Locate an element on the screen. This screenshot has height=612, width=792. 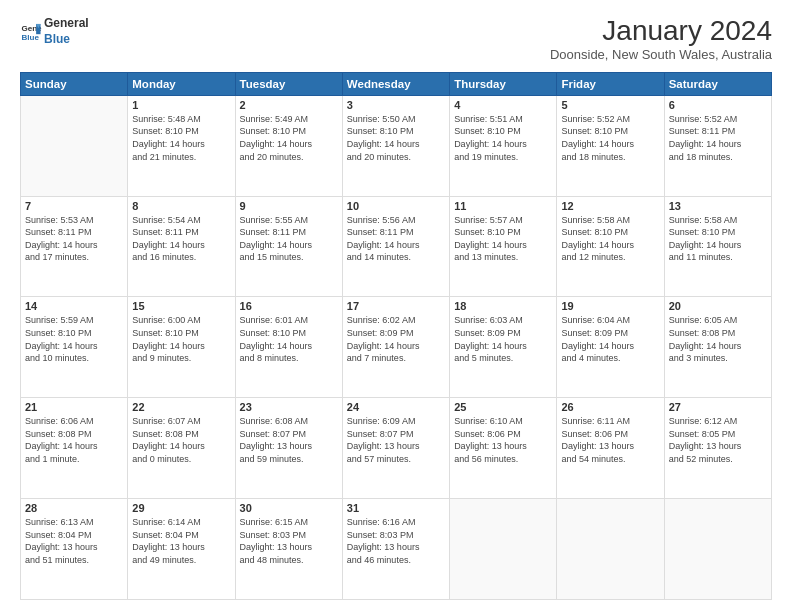
day-info: Sunrise: 6:10 AM Sunset: 8:06 PM Dayligh… is located at coordinates (503, 440).